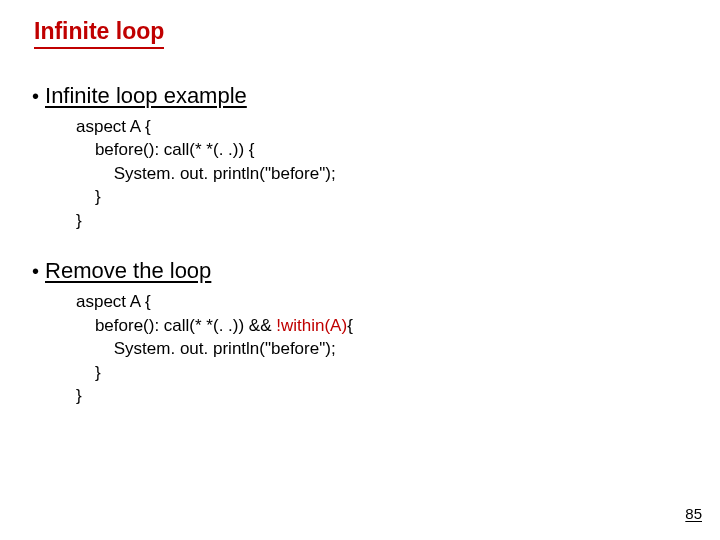  I want to click on code-line: before(): call(* *(. .)) {, so click(384, 150).